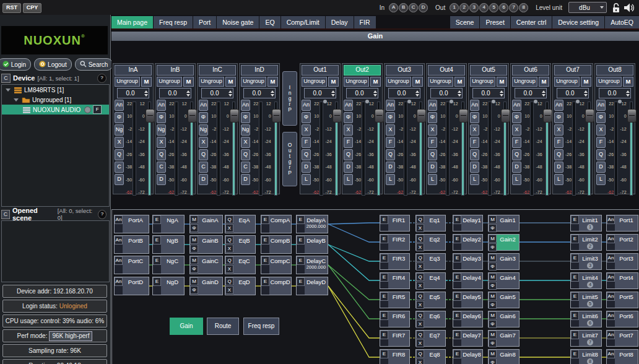 Image resolution: width=639 pixels, height=364 pixels. Describe the element at coordinates (504, 223) in the screenshot. I see `flow-block-gain1: MΦGain1` at that location.